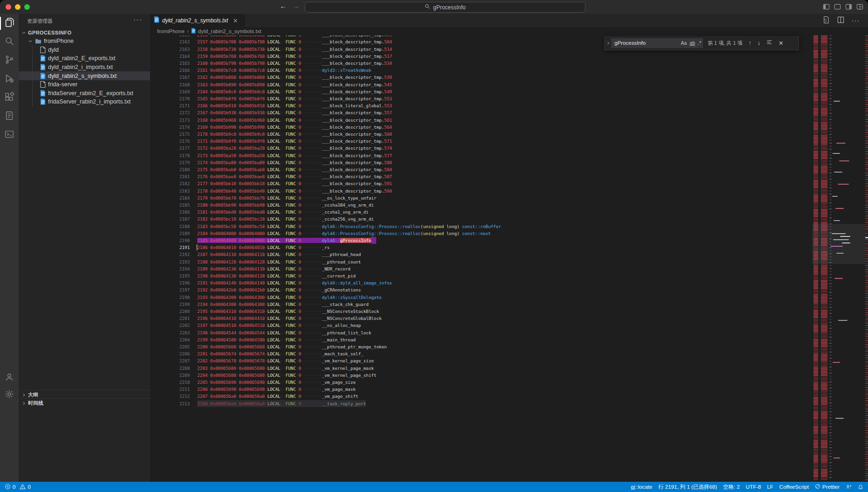 The height and width of the screenshot is (492, 868). Describe the element at coordinates (292, 347) in the screenshot. I see `line-content: 2200·0x00065668·0x00065668·LOCAL··FUNC·0…` at that location.